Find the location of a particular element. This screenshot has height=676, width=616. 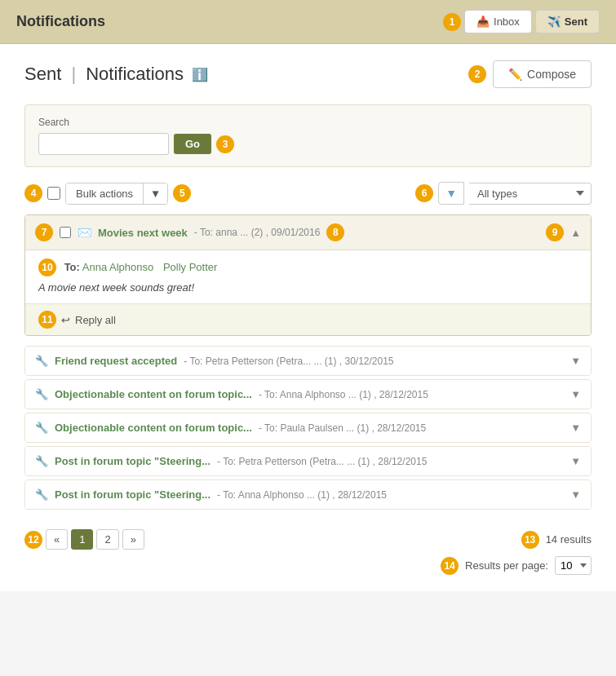

notification-meta-3: - To: Anna Alphonso ... (1) , 28/12/2015 is located at coordinates (343, 395).